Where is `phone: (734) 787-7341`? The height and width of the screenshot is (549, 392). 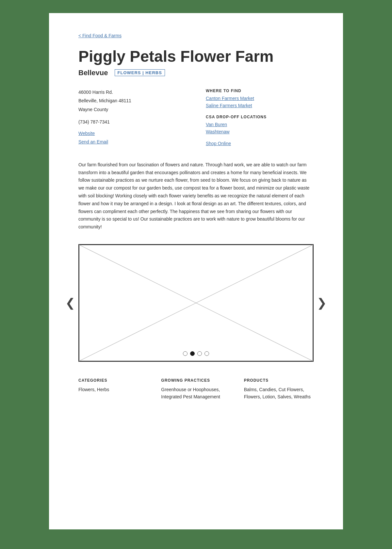
phone: (734) 787-7341 is located at coordinates (132, 122).